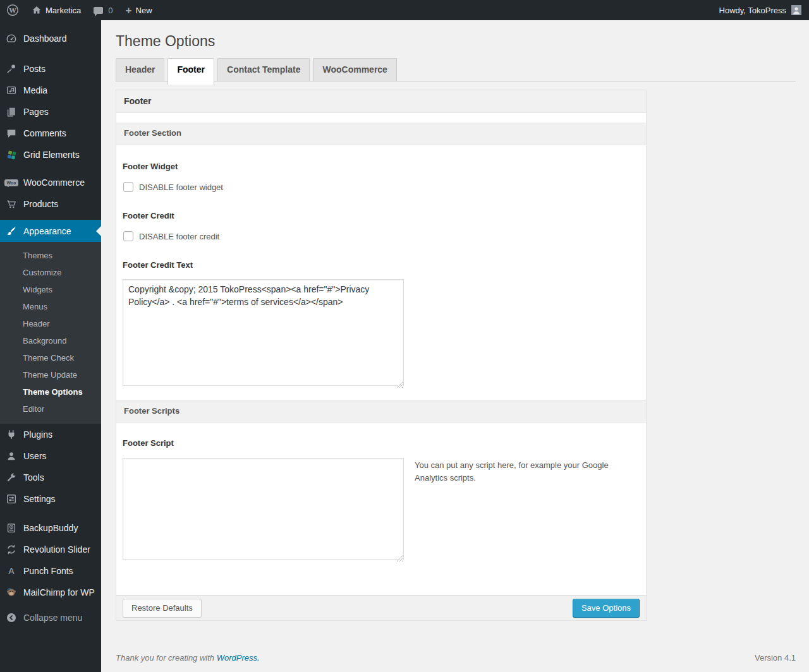 This screenshot has height=672, width=809. I want to click on sidebar-item-posts: Posts, so click(51, 69).